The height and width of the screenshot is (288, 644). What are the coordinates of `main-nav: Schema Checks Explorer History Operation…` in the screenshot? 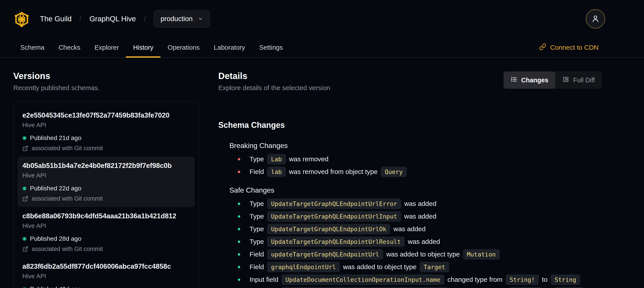 It's located at (152, 48).